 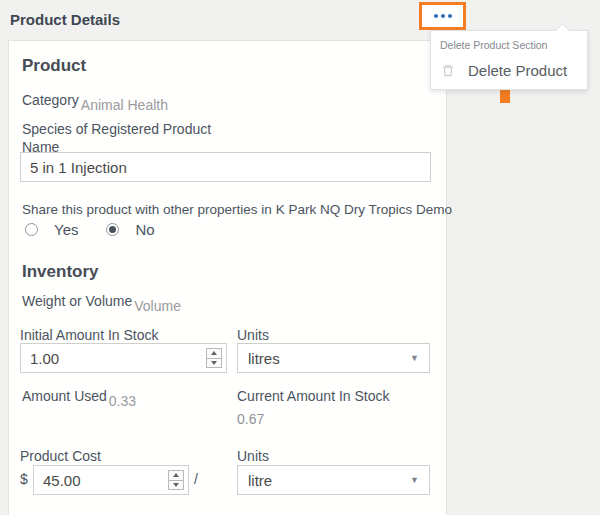 What do you see at coordinates (518, 70) in the screenshot?
I see `menu-item-label: Delete Product` at bounding box center [518, 70].